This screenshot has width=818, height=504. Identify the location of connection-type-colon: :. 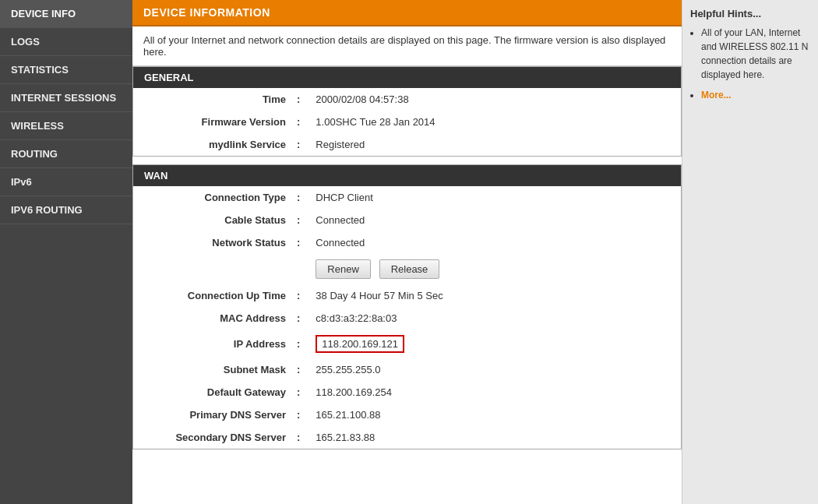
(298, 198).